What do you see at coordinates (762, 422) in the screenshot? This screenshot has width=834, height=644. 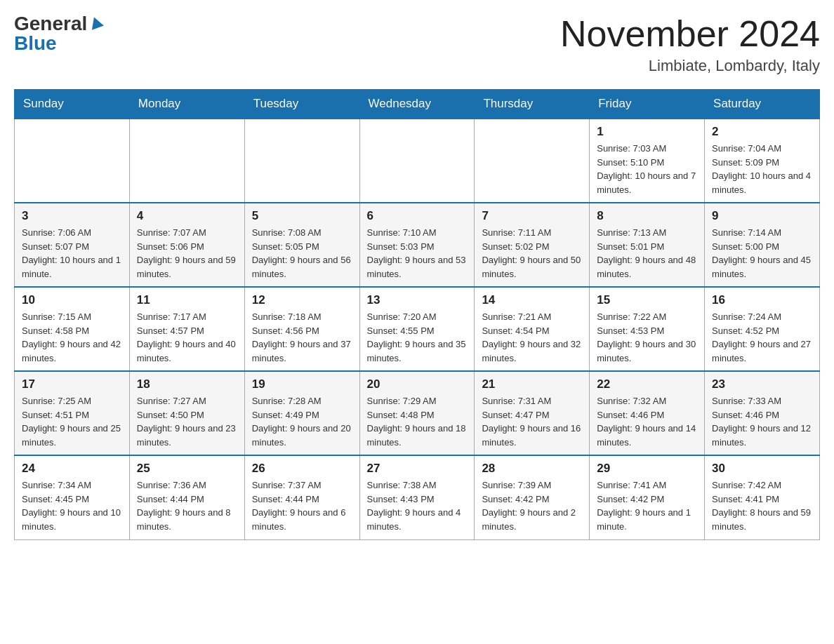 I see `day-info: Sunrise: 7:33 AM Sunset: 4:46 PM Dayligh…` at bounding box center [762, 422].